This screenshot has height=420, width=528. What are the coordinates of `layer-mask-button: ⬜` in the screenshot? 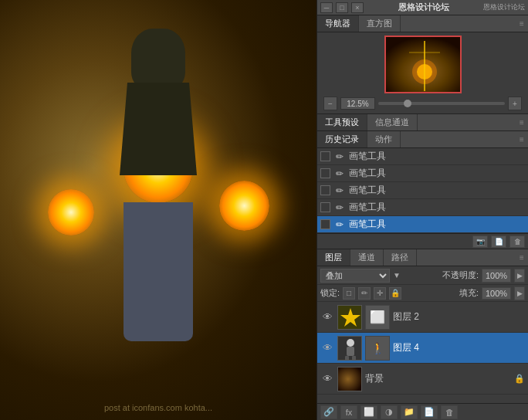 It's located at (369, 412).